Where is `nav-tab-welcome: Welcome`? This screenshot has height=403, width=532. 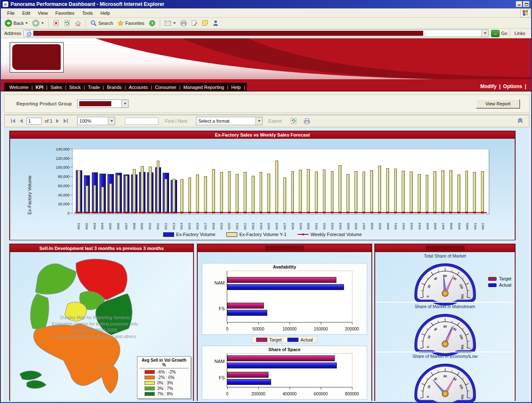
nav-tab-welcome: Welcome is located at coordinates (19, 87).